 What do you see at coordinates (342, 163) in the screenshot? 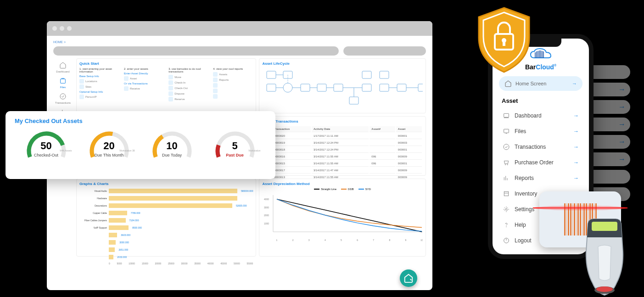
I see `table-row: 00000153/14/2017 11:55 AM006000001` at bounding box center [342, 163].